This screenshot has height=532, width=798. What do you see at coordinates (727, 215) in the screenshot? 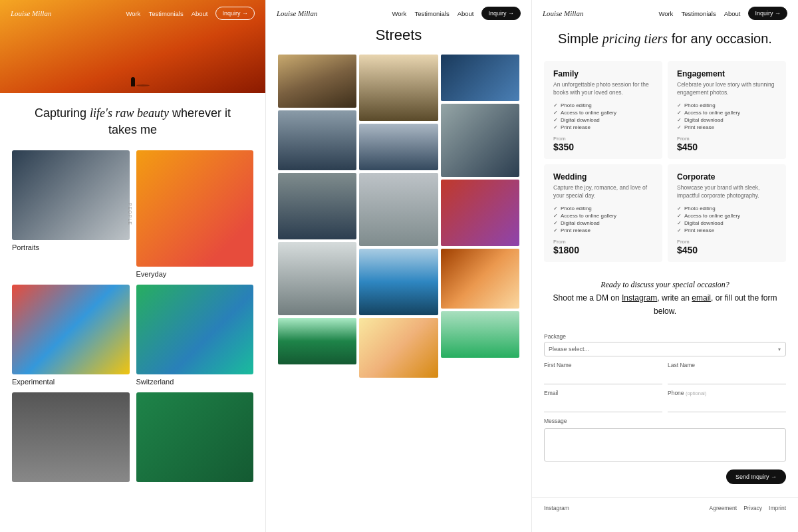
I see `feature-corporate-2: ✓Access to online gallery` at bounding box center [727, 215].